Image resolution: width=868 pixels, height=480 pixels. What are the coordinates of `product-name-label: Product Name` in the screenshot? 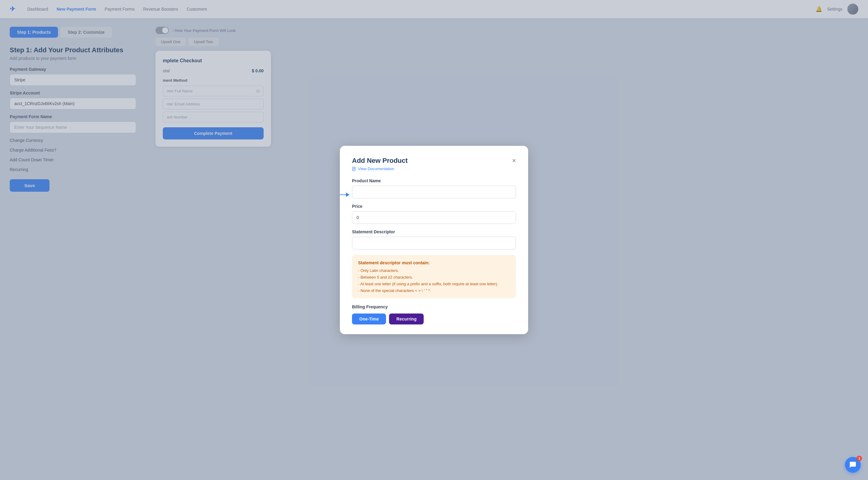 It's located at (434, 181).